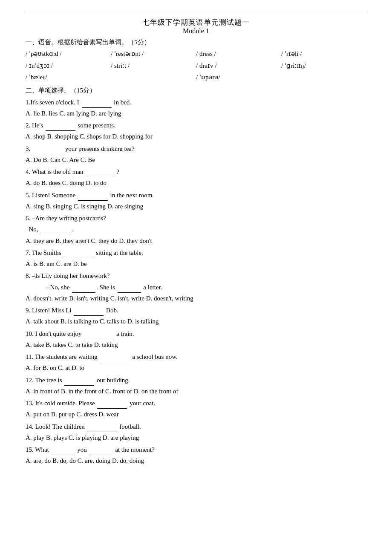 The height and width of the screenshot is (554, 392). I want to click on phonetic-item: / draɪv /, so click(239, 66).